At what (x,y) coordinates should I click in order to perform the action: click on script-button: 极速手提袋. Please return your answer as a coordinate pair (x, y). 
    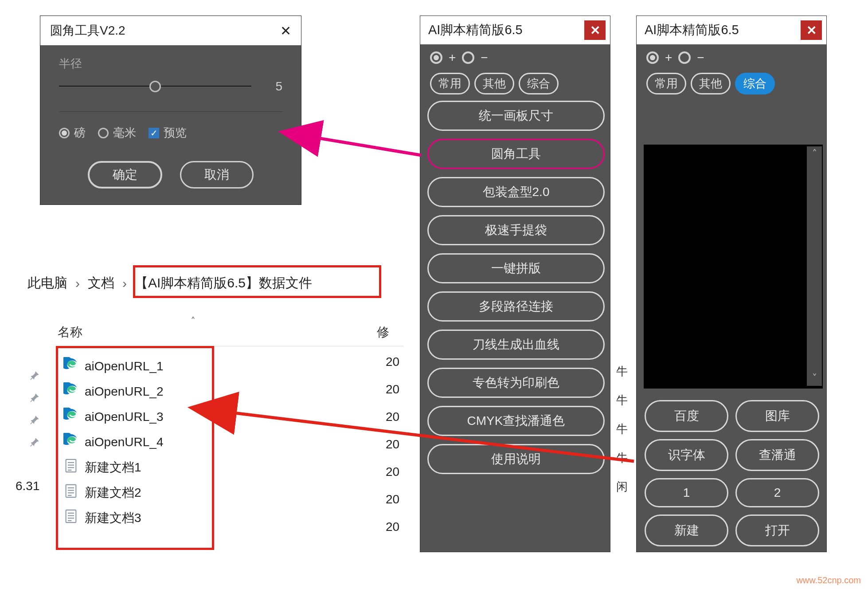
    Looking at the image, I should click on (516, 230).